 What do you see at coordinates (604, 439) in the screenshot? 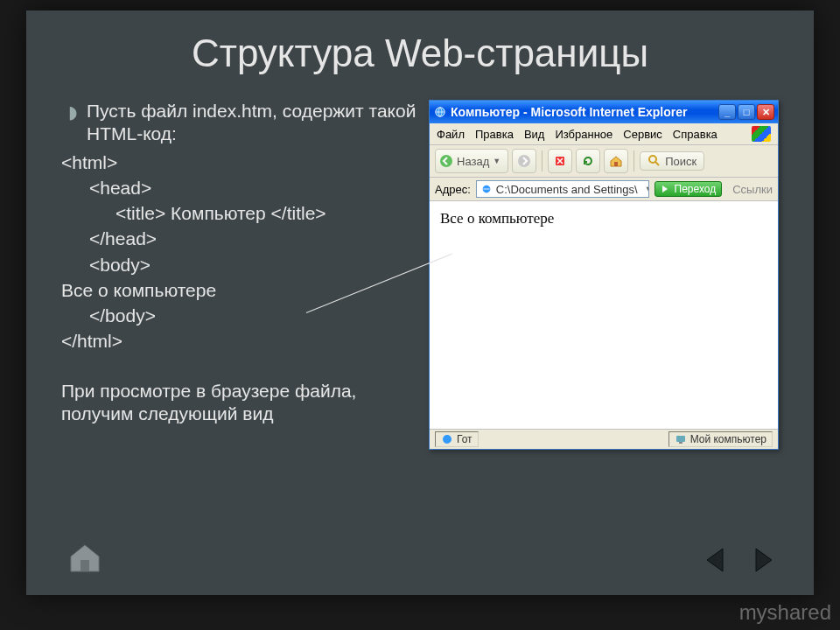
I see `status-bar: Гот Мой компьютер` at bounding box center [604, 439].